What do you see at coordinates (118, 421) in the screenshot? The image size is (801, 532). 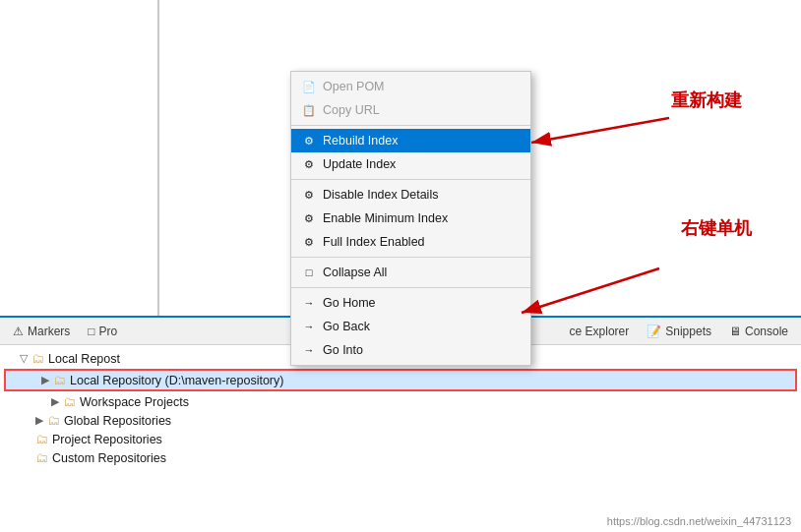 I see `global-repos-label: Global Repositories` at bounding box center [118, 421].